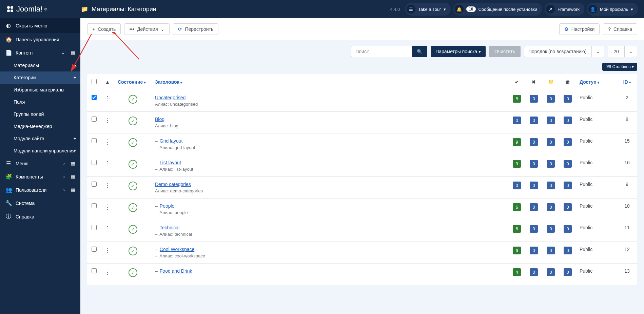 The width and height of the screenshot is (644, 314). I want to click on sidebar-content: 📄Контент⌄▦, so click(40, 53).